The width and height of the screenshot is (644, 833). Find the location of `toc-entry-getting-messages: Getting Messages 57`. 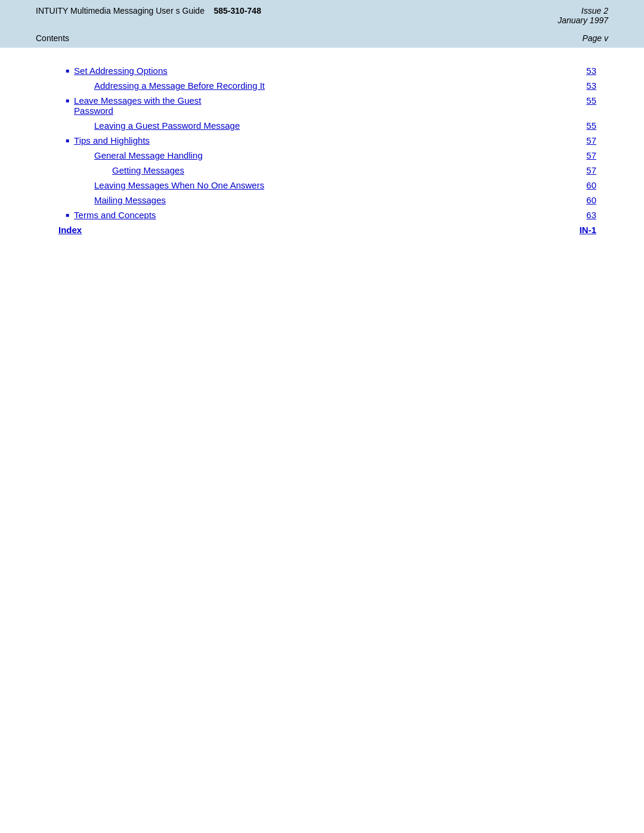

toc-entry-getting-messages: Getting Messages 57 is located at coordinates (322, 171).